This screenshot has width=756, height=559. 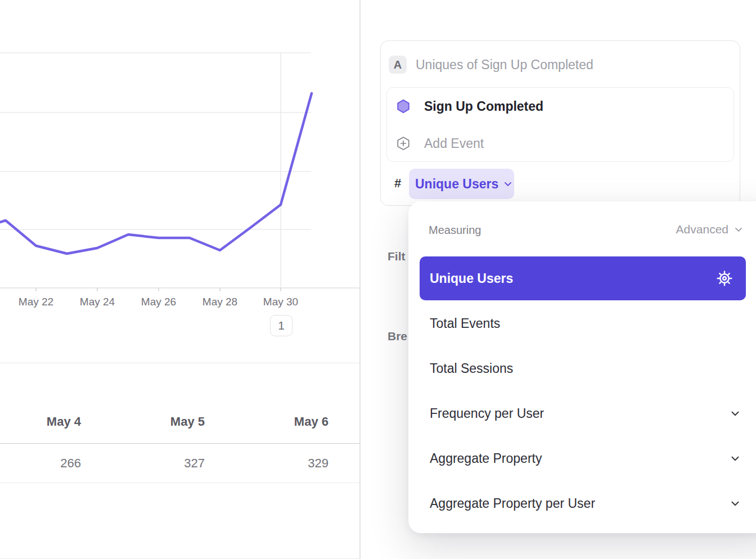 I want to click on measurement-pill-label: Unique Users, so click(x=457, y=184).